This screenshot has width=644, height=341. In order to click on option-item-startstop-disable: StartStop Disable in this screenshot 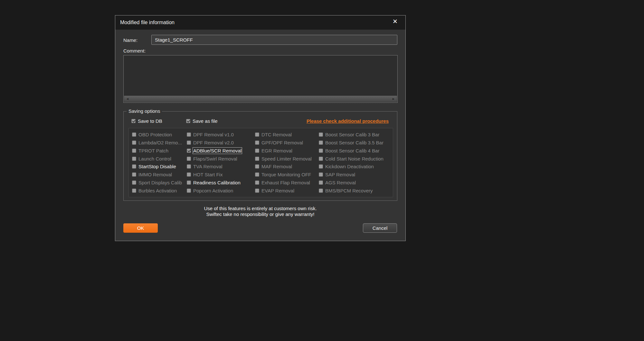, I will do `click(159, 166)`.